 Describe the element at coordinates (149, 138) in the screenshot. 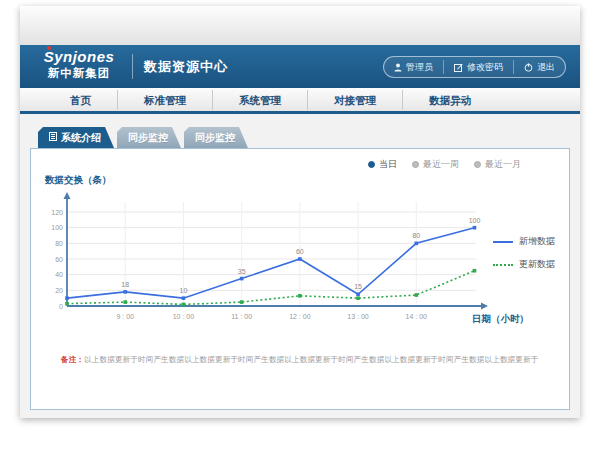

I see `tab-sync-monitor-1: 同步监控` at that location.